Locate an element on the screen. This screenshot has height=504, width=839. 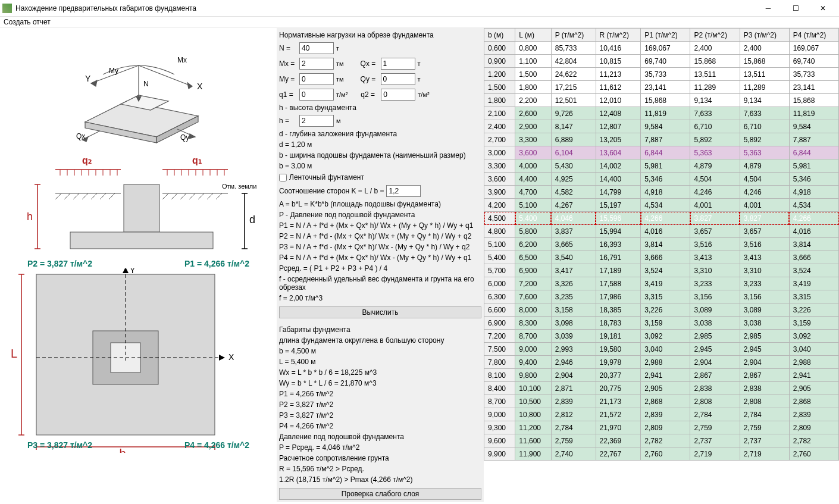
svg-text: d is located at coordinates (252, 220).